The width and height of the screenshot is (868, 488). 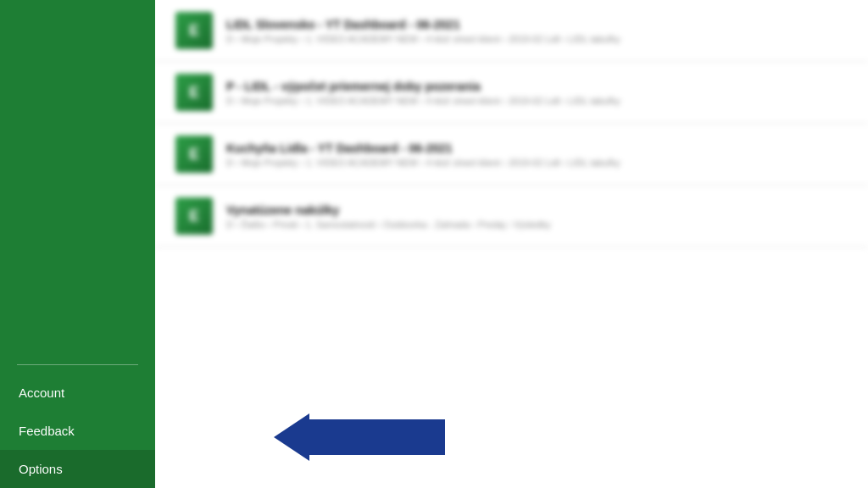 What do you see at coordinates (424, 25) in the screenshot?
I see `file-name: LIDL Slovensko - YT Dashboard - 06-2021` at bounding box center [424, 25].